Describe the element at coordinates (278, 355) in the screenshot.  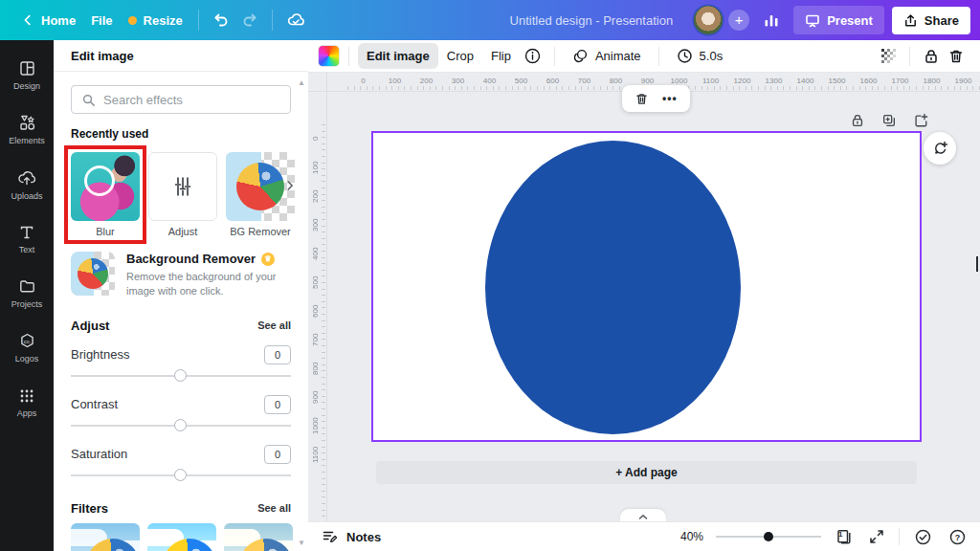
I see `brightness-value: 0` at that location.